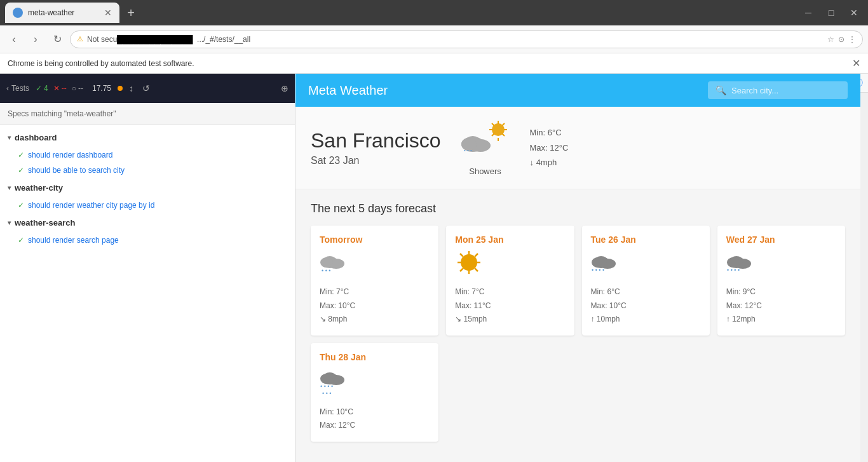 The height and width of the screenshot is (462, 868). Describe the element at coordinates (78, 88) in the screenshot. I see `pending-stat: ○ --` at that location.